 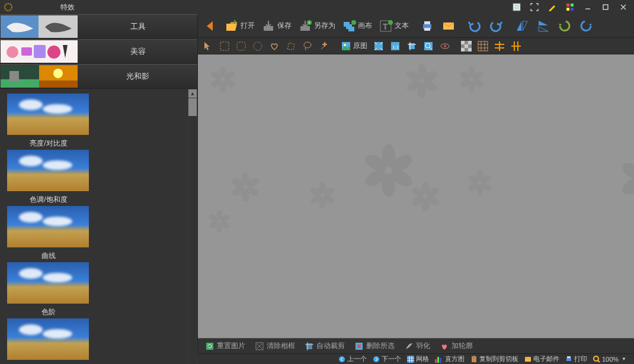 What do you see at coordinates (208, 46) in the screenshot?
I see `pointer-tool` at bounding box center [208, 46].